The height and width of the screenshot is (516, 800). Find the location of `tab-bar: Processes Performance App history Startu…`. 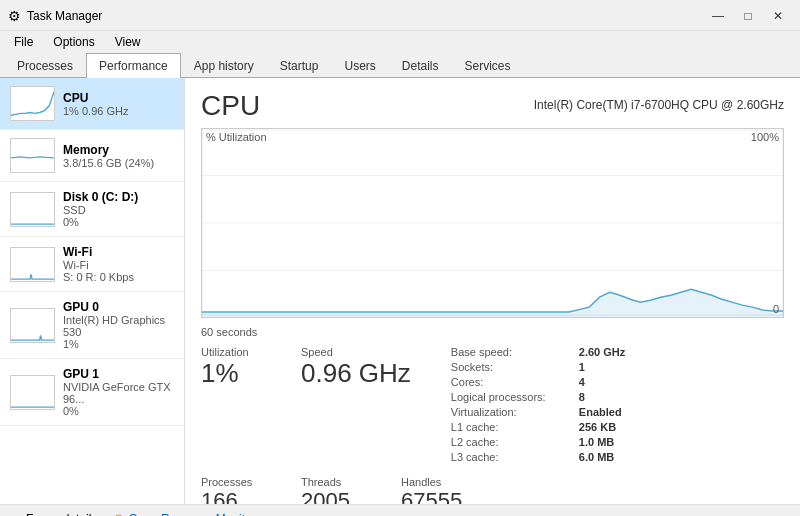

tab-bar: Processes Performance App history Startu… is located at coordinates (400, 66).